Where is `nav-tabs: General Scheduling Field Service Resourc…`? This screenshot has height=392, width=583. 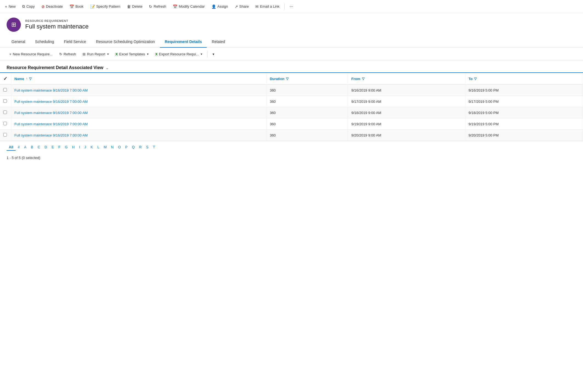
nav-tabs: General Scheduling Field Service Resourc… is located at coordinates (292, 42).